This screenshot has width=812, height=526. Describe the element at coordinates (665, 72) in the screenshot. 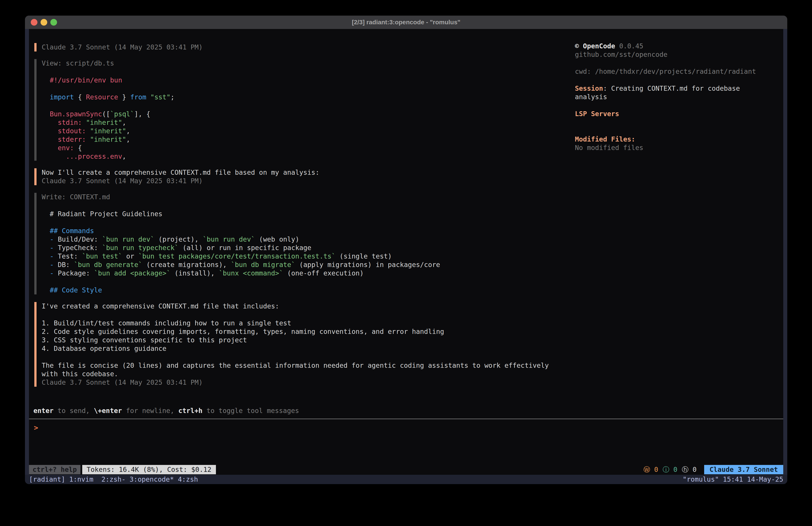

I see `terminal-line: cwd: /home/thdxr/dev/projects/radiant/ra…` at that location.